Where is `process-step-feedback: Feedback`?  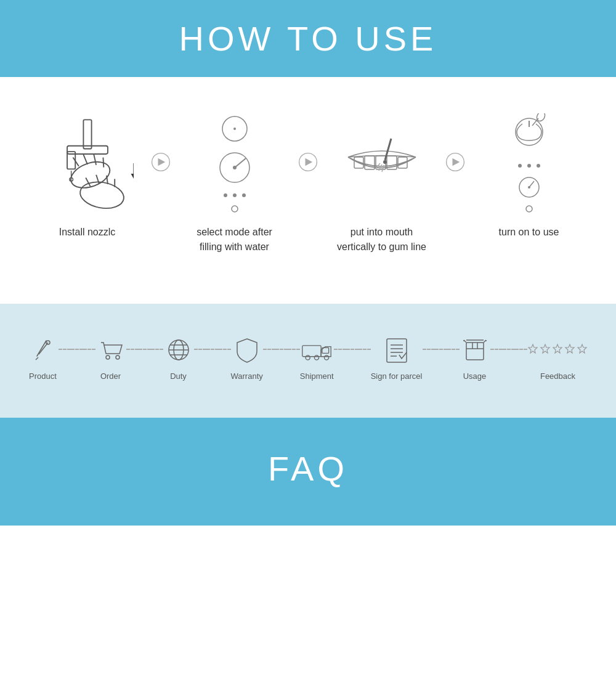
process-step-feedback: Feedback is located at coordinates (558, 357).